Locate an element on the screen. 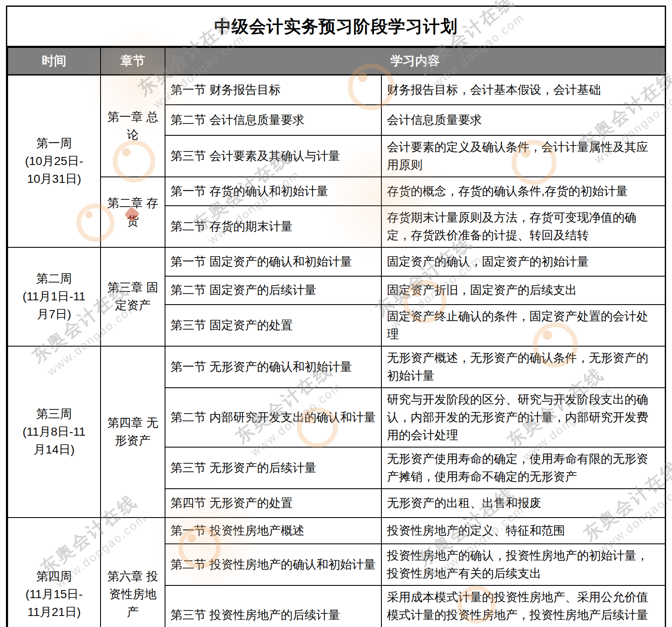 This screenshot has height=627, width=672. header-cell-content: 学习内容 is located at coordinates (415, 61).